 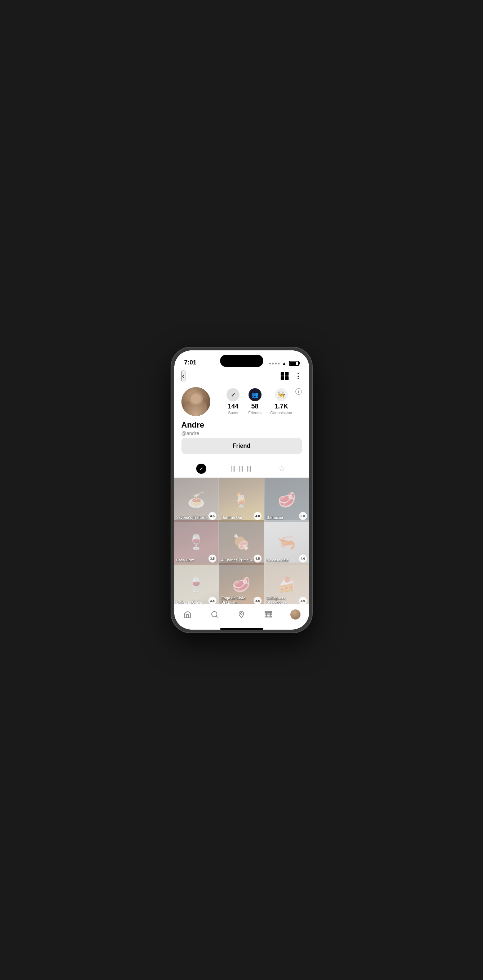 What do you see at coordinates (212, 516) in the screenshot?
I see `grid-item-rating-0: 3.5` at bounding box center [212, 516].